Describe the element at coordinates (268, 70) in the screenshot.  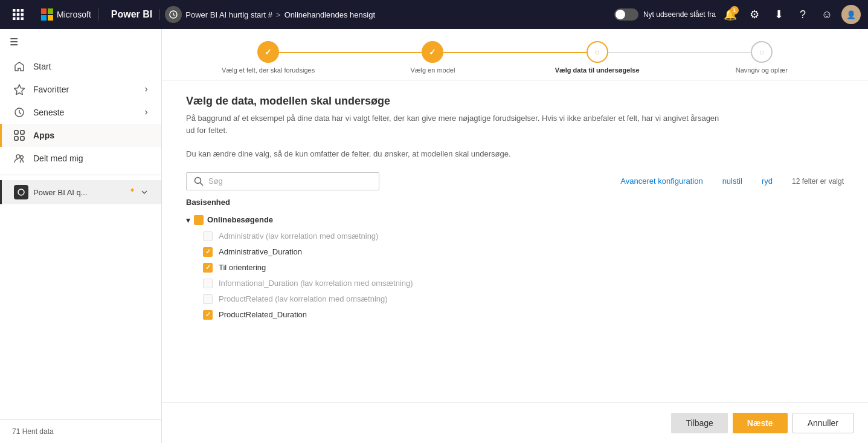
I see `step-label-1: Vælg et felt, der skal forudsiges` at that location.